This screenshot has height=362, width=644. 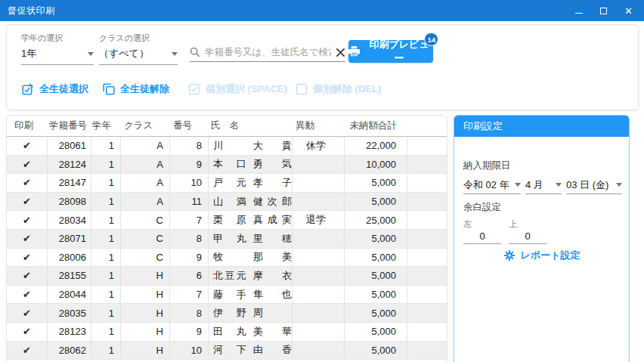 I want to click on row-number: 10, so click(x=189, y=183).